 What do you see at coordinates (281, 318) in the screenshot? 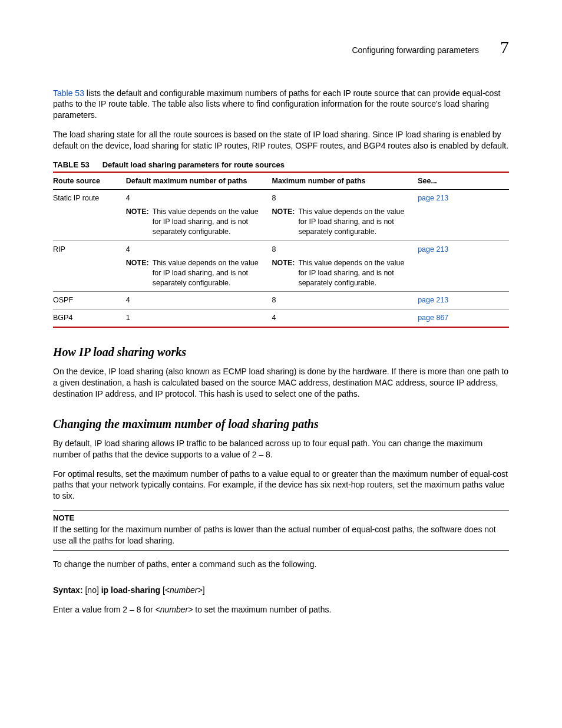
I see `table-row: BGP414page 867` at bounding box center [281, 318].